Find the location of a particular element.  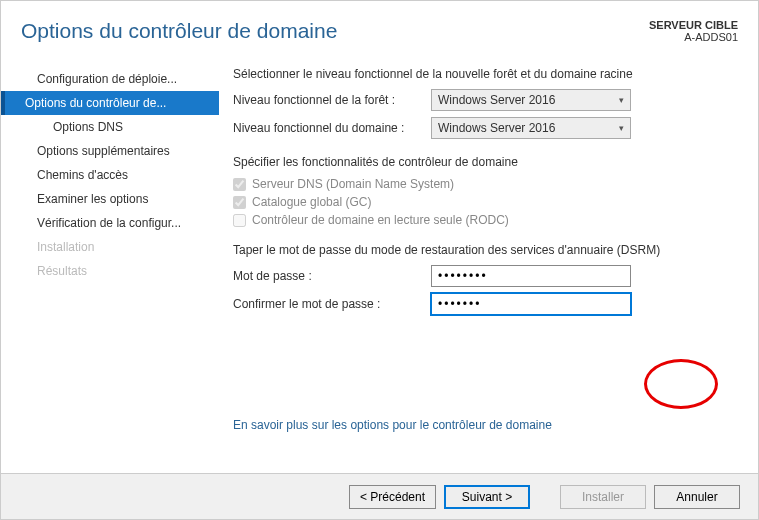

more-info-link: En savoir plus sur les options pour le c… is located at coordinates (392, 425).